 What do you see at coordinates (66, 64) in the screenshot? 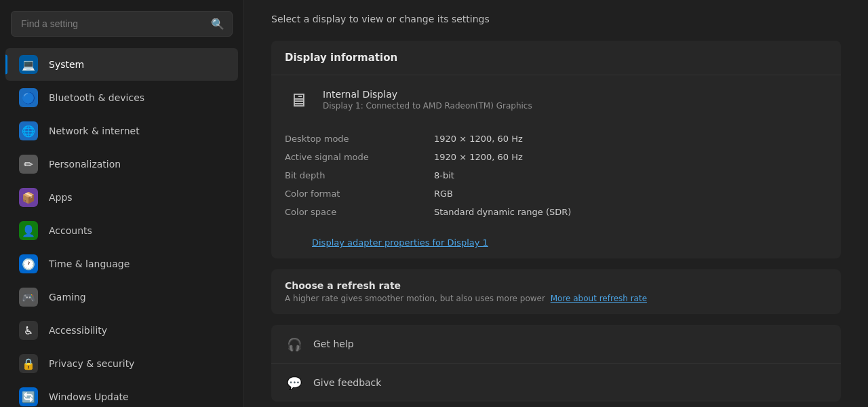
I see `system-label: System` at bounding box center [66, 64].